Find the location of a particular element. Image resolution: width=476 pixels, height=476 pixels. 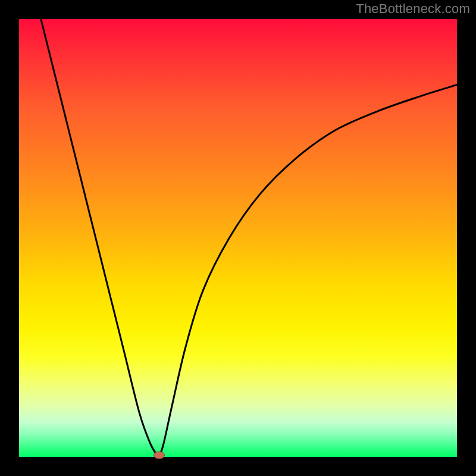

min-marker is located at coordinates (159, 455).